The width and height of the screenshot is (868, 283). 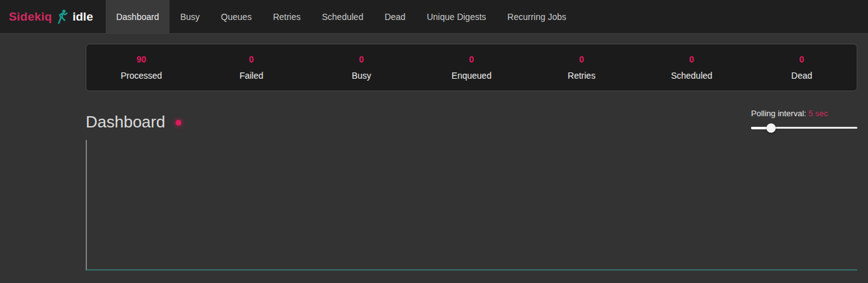 What do you see at coordinates (434, 16) in the screenshot?
I see `navbar: Sidekiq idle Dashboard Busy Queues Retri…` at bounding box center [434, 16].